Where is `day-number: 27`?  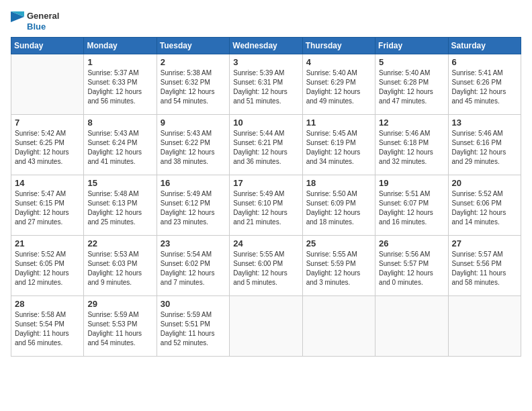
day-number: 27 is located at coordinates (485, 243).